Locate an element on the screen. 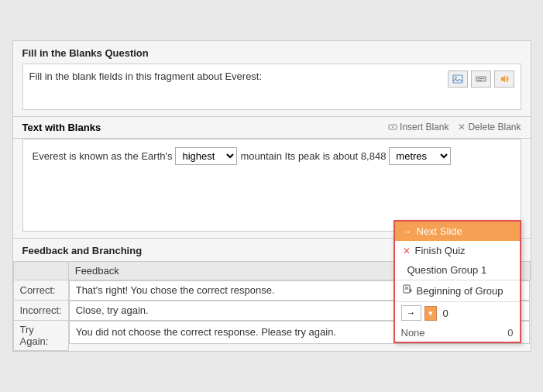 This screenshot has height=392, width=543. dropdown-item-question-group: Question Group 1 is located at coordinates (457, 270).